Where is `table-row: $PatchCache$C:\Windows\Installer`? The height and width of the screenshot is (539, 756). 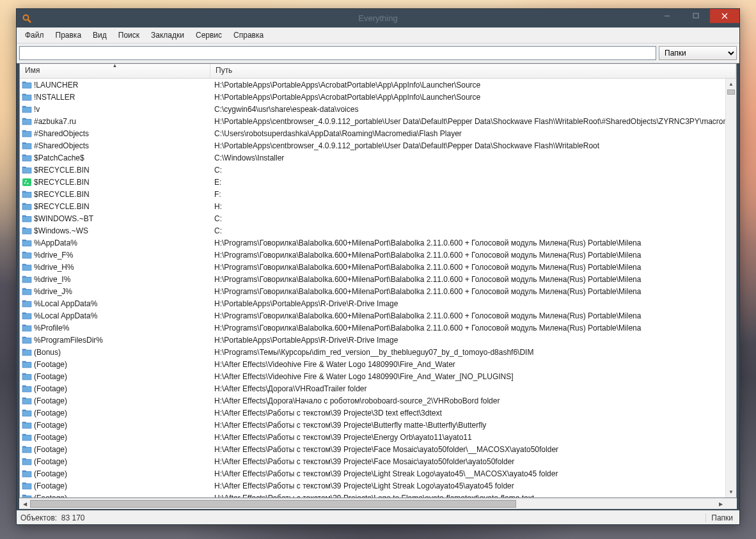 table-row: $PatchCache$C:\Windows\Installer is located at coordinates (378, 157).